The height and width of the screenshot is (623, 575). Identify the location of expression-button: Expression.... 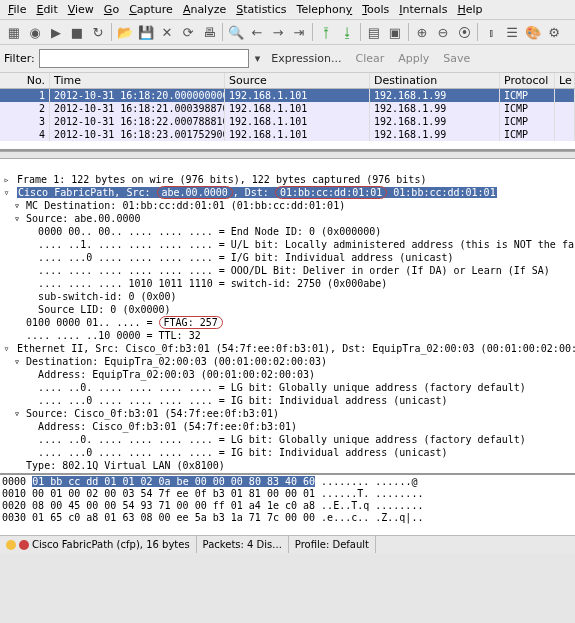
(306, 58).